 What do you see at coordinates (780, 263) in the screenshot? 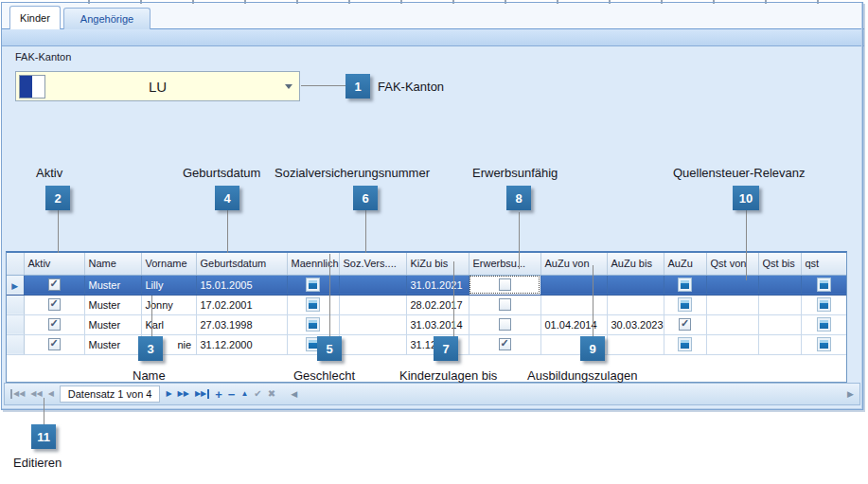
I see `column-header-qst_bis: Qst bis` at bounding box center [780, 263].